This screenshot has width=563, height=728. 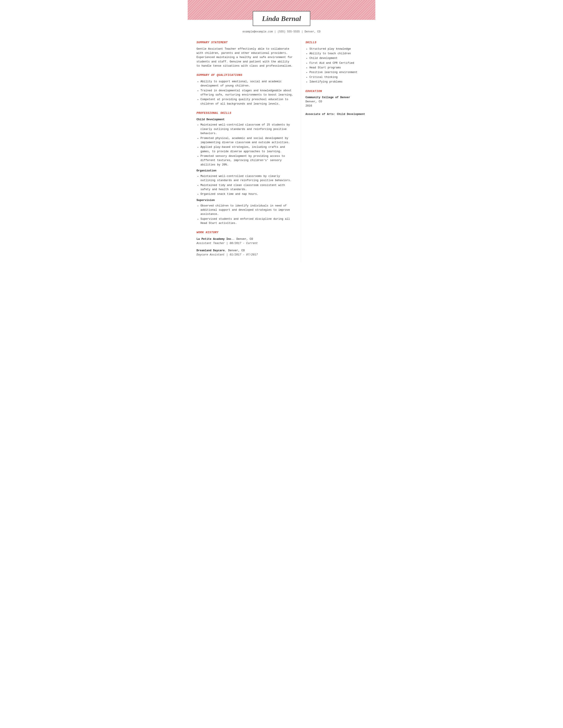 I want to click on work-history-title: WORK HISTORY, so click(x=245, y=233).